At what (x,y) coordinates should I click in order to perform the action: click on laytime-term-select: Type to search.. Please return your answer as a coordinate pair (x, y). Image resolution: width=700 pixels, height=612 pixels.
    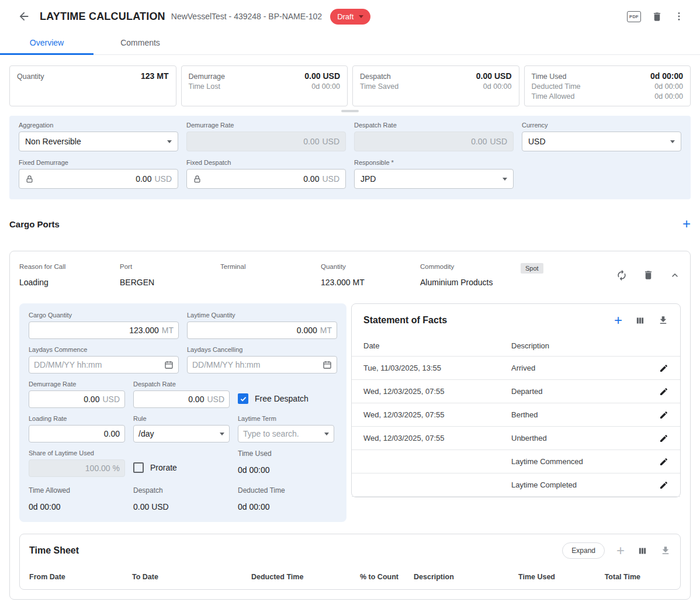
    Looking at the image, I should click on (286, 434).